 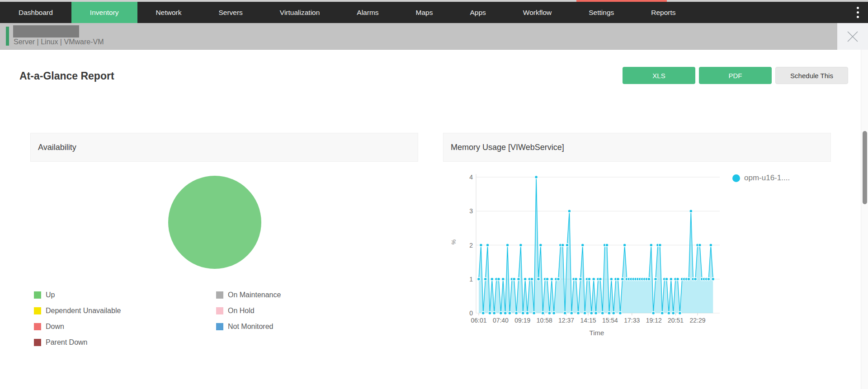 What do you see at coordinates (588, 320) in the screenshot?
I see `svg-text: 14:15` at bounding box center [588, 320].